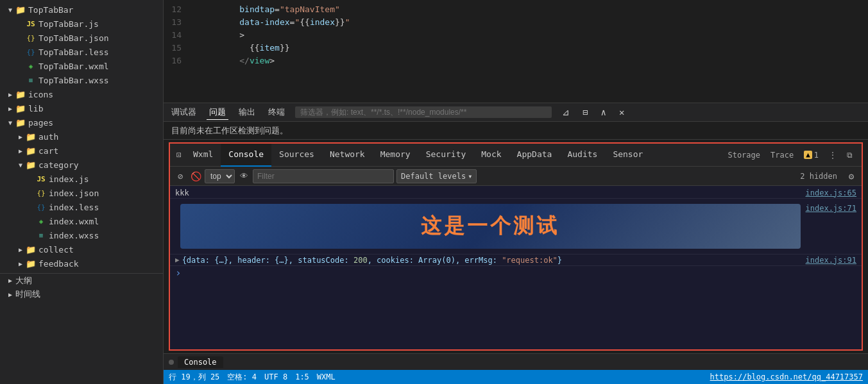 This screenshot has height=384, width=868. Describe the element at coordinates (49, 151) in the screenshot. I see `sidebar-item-label: cart` at that location.